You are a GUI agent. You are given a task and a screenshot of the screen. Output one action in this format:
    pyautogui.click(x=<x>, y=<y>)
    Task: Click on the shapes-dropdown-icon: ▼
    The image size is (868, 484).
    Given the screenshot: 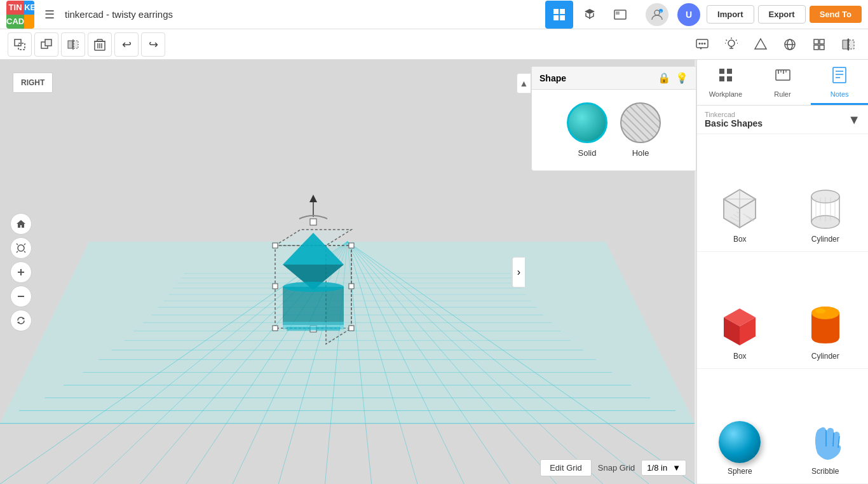 What is the action you would take?
    pyautogui.click(x=854, y=120)
    